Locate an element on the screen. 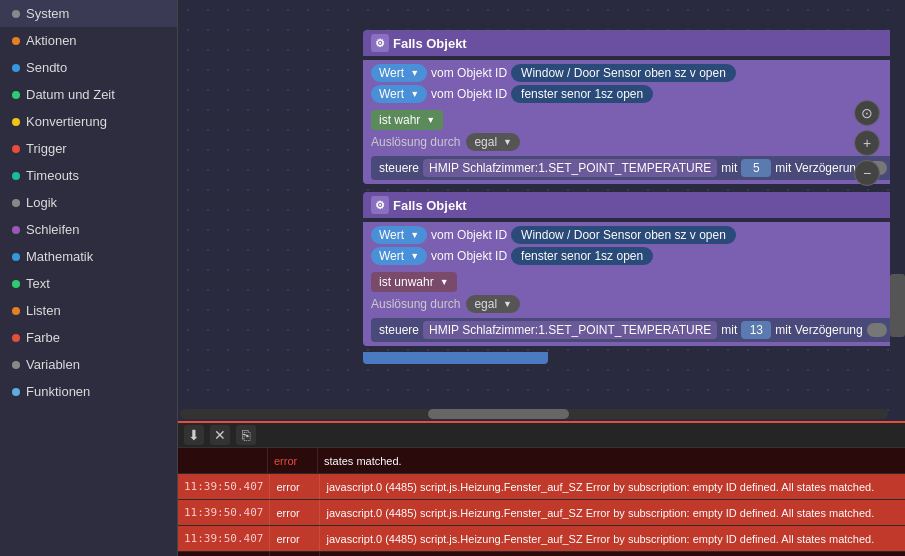 The height and width of the screenshot is (556, 905). block1-row2: Wert ▼ vom Objekt ID fenster senor 1sz o… is located at coordinates (633, 94).